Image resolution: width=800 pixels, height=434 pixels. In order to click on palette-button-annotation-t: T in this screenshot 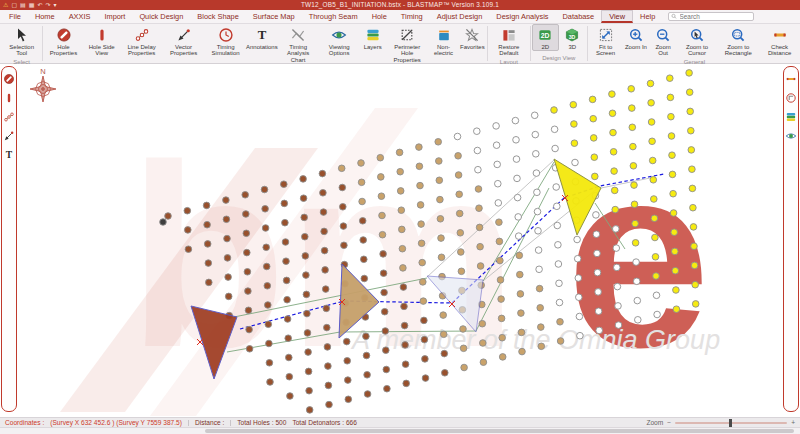, I will do `click(9, 155)`.